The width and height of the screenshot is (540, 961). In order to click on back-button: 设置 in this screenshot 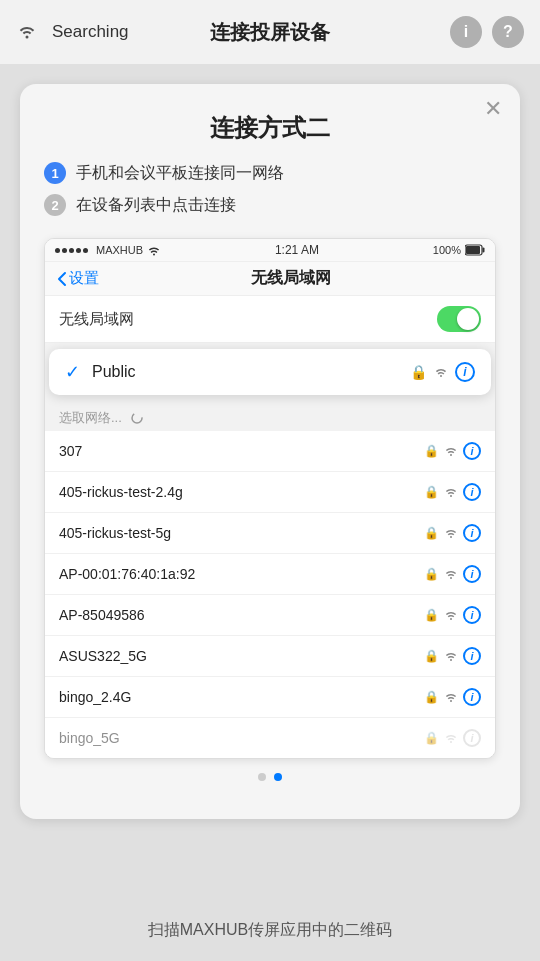, I will do `click(78, 278)`.